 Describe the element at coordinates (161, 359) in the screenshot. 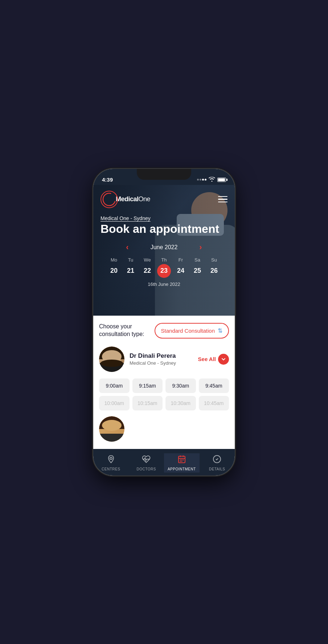

I see `doctor-info: Dr Dinali Perera Medical One - Sydney` at that location.